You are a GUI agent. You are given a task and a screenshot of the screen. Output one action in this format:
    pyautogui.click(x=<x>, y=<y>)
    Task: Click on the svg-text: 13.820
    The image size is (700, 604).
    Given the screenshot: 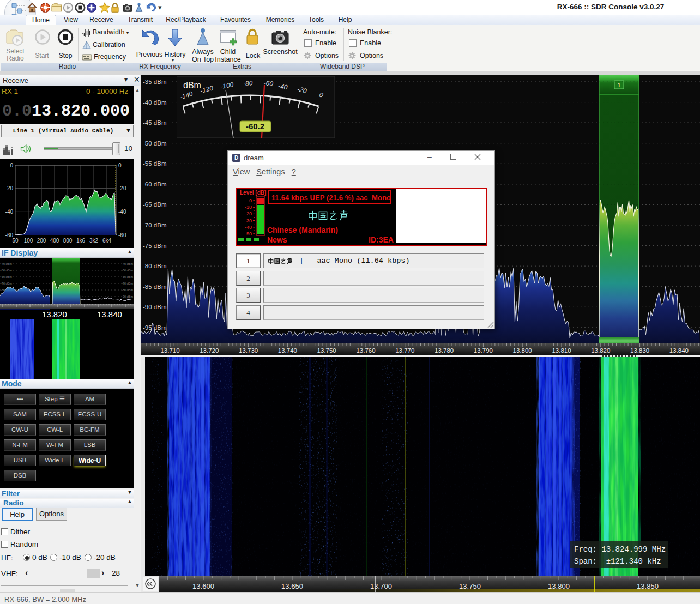 What is the action you would take?
    pyautogui.click(x=601, y=351)
    